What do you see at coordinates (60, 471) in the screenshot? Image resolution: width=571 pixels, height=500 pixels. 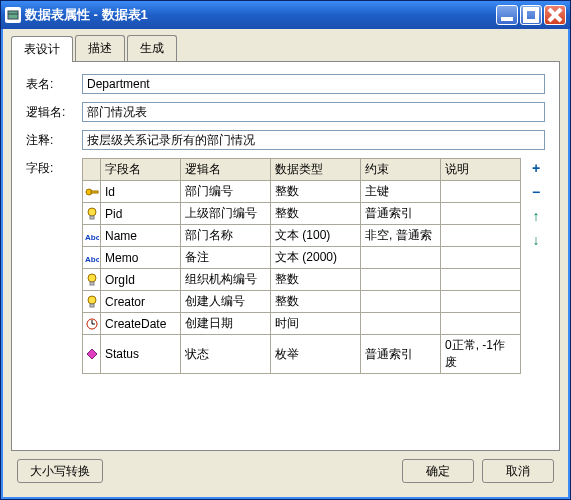 I see `case-toggle-button: 大小写转换` at bounding box center [60, 471].